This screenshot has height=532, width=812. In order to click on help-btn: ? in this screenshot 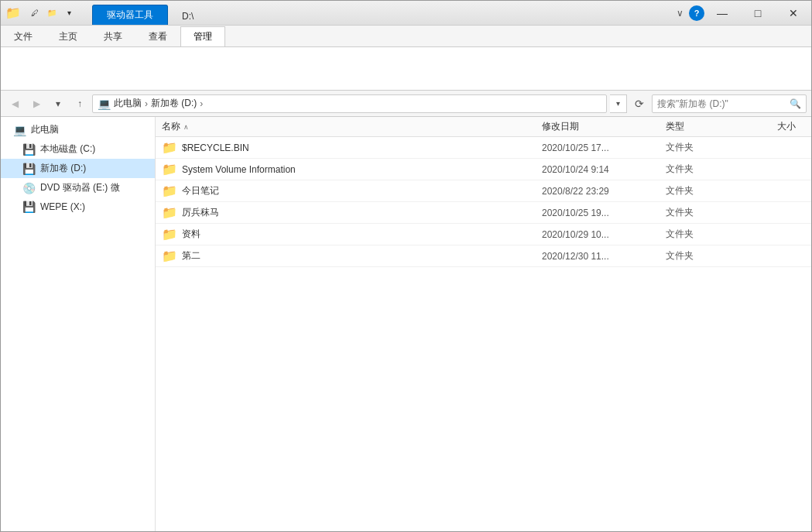, I will do `click(697, 13)`.